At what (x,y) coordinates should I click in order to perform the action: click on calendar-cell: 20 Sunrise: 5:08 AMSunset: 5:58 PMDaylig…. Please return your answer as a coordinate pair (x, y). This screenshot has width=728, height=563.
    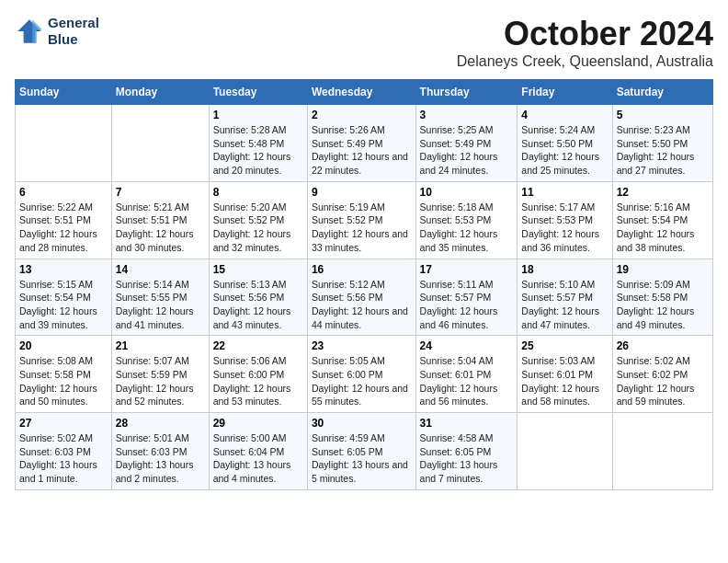
    Looking at the image, I should click on (64, 374).